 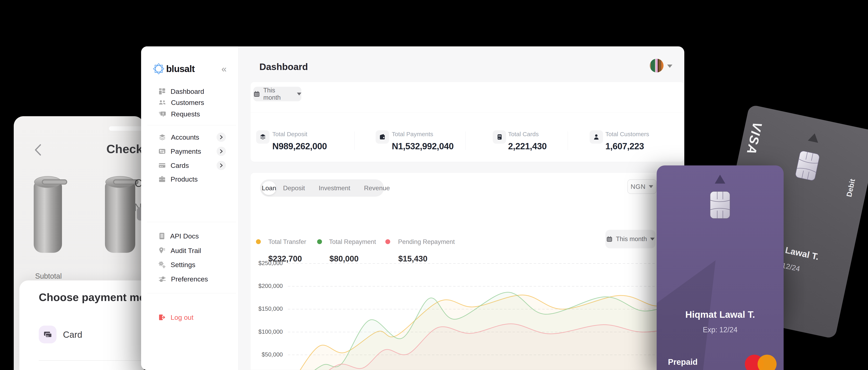 I want to click on stat-value: N989,262,000, so click(x=300, y=146).